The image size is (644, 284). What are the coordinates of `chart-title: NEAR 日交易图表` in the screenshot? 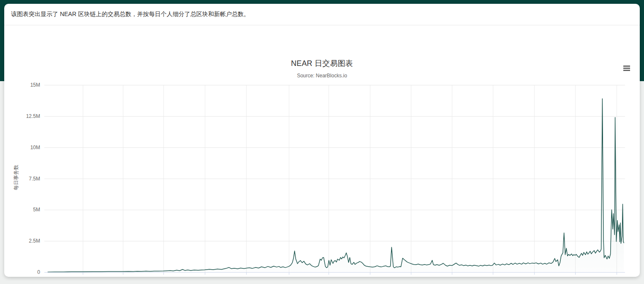 It's located at (322, 63).